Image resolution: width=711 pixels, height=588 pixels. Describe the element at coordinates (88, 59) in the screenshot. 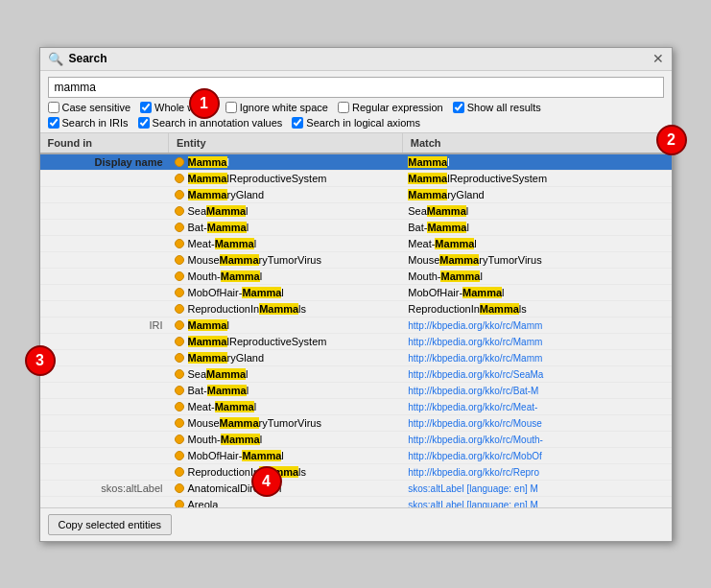

I see `dialog-title: Search` at that location.